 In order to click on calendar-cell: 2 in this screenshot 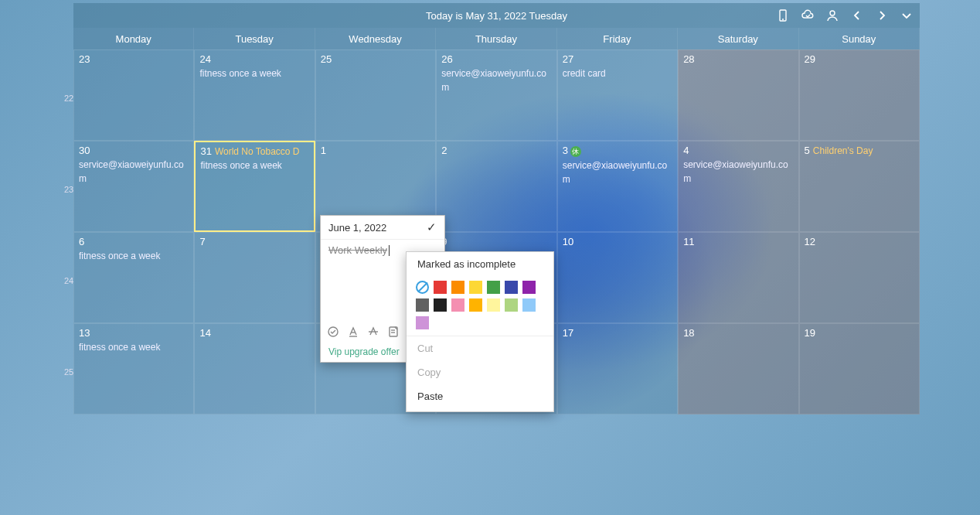, I will do `click(496, 186)`.